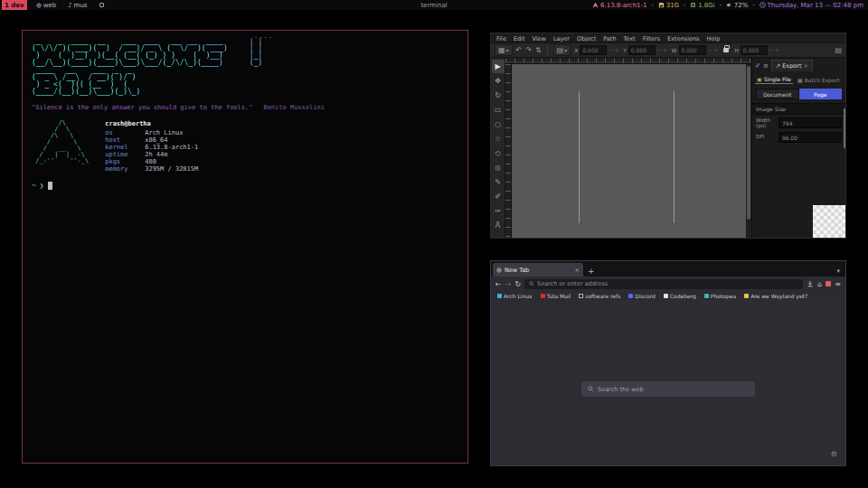 The width and height of the screenshot is (868, 488). I want to click on tool-rotate: ↻, so click(498, 96).